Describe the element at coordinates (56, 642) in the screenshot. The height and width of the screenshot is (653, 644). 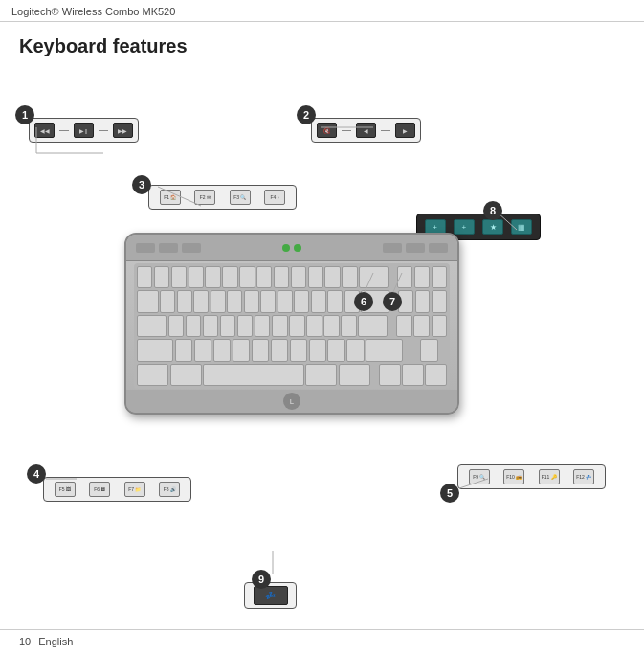
I see `language: English` at that location.